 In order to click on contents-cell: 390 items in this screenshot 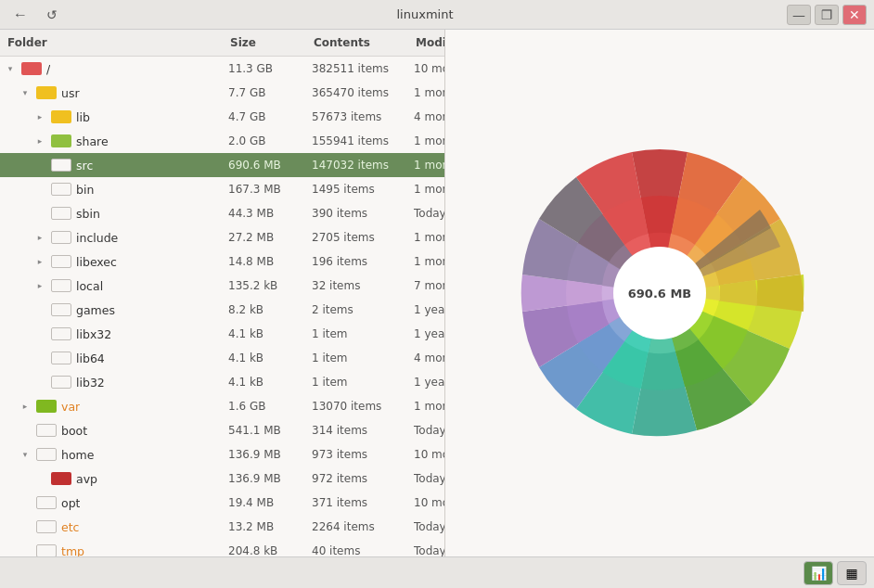, I will do `click(357, 213)`.